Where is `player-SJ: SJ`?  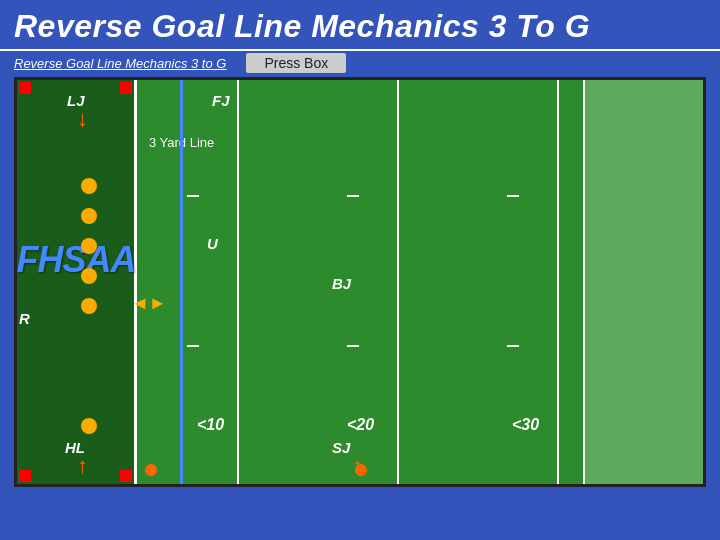
player-SJ: SJ is located at coordinates (341, 448).